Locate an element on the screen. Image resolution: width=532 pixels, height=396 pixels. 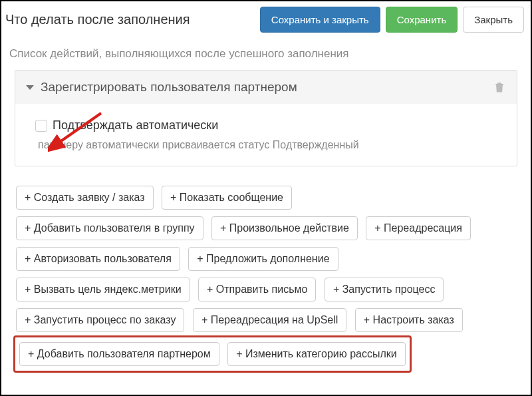
action-pill: + Запустить процесс по заказу is located at coordinates (100, 320).